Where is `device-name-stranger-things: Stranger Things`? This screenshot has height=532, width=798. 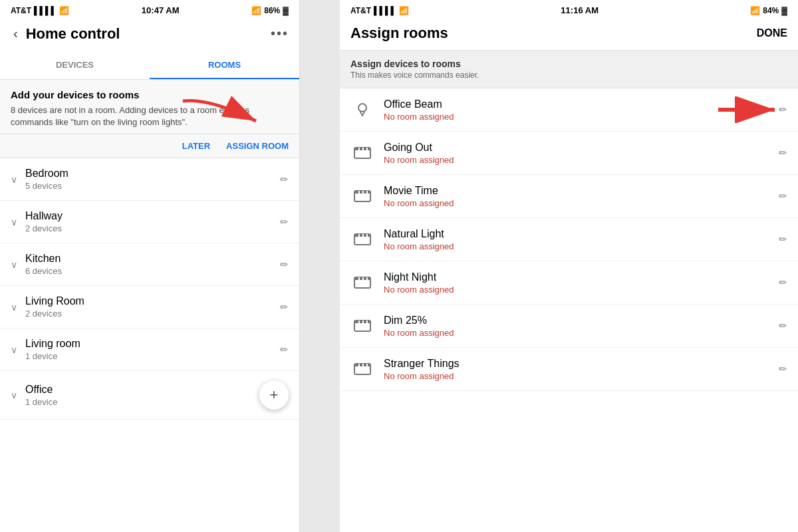 device-name-stranger-things: Stranger Things is located at coordinates (581, 364).